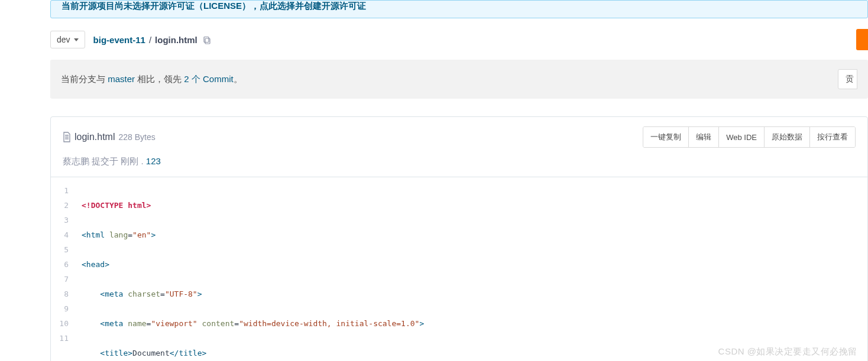 The image size is (868, 361). Describe the element at coordinates (137, 137) in the screenshot. I see `file-size: 228 Bytes` at that location.